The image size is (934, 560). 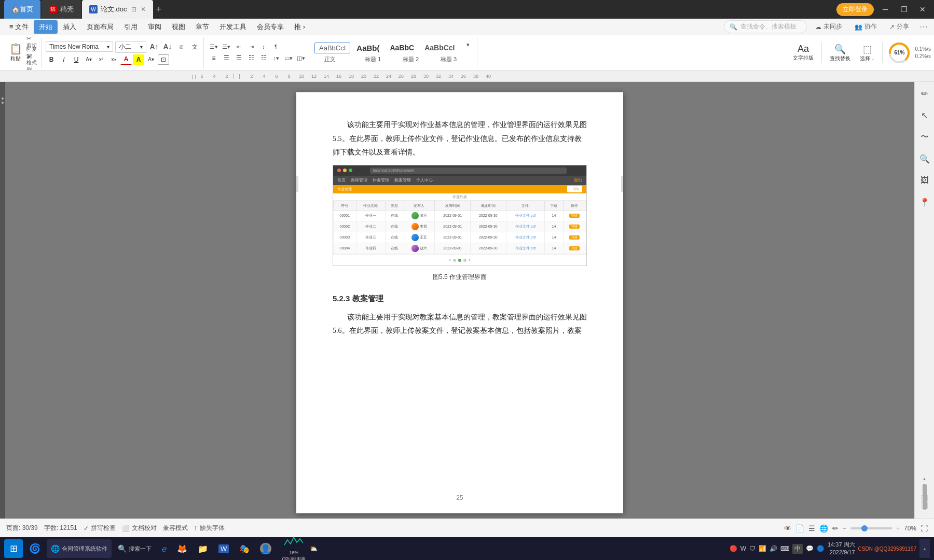 I want to click on menu-file: ≡ 文件, so click(x=19, y=27).